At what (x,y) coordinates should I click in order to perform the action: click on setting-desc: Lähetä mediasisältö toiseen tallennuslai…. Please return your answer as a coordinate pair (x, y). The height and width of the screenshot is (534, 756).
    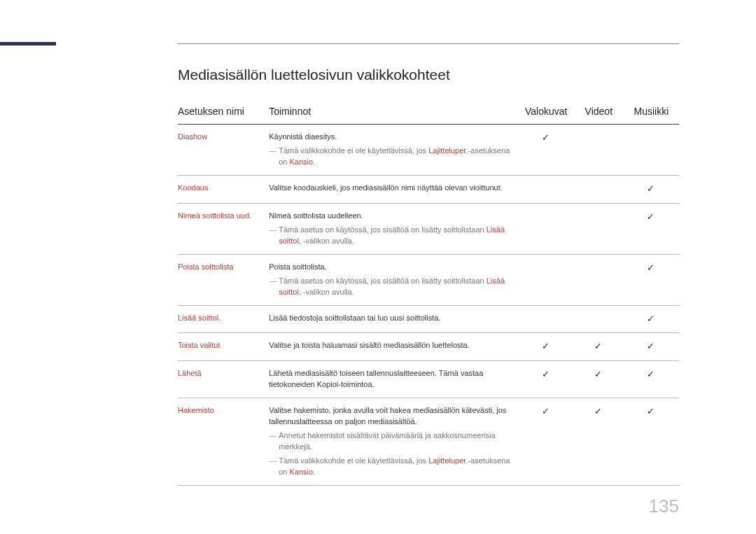
    Looking at the image, I should click on (395, 379).